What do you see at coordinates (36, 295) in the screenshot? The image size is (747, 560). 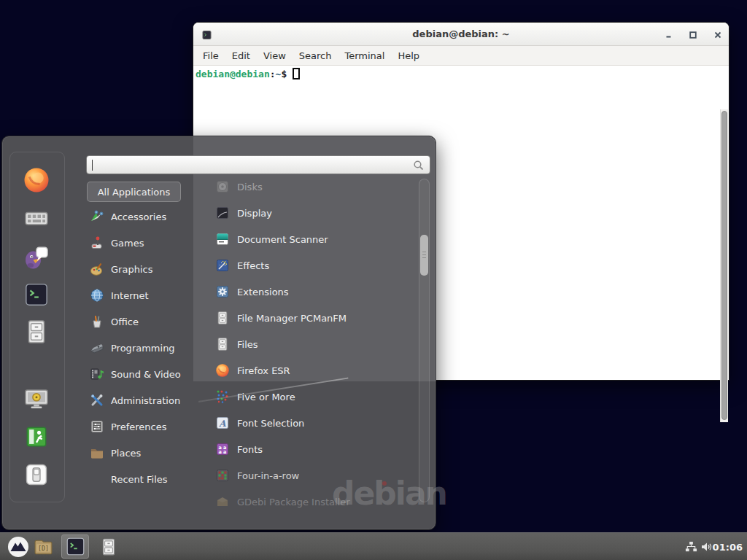 I see `sidebar-shortcut-terminal` at bounding box center [36, 295].